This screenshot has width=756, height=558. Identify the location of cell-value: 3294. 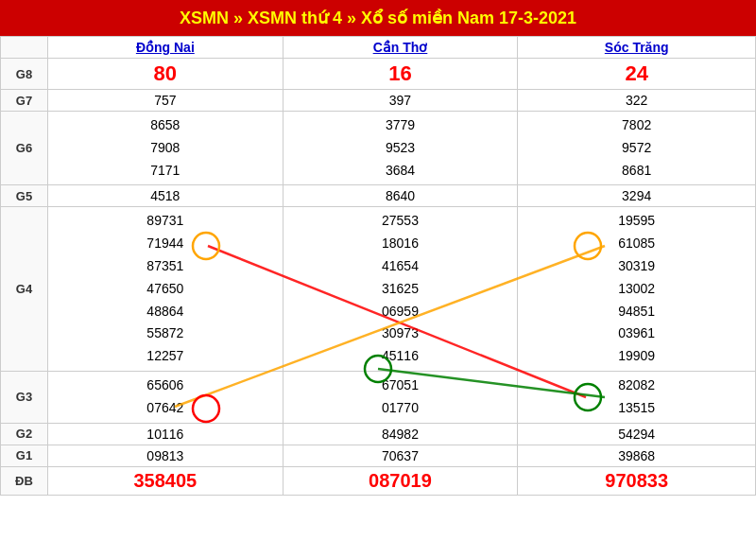
(637, 197).